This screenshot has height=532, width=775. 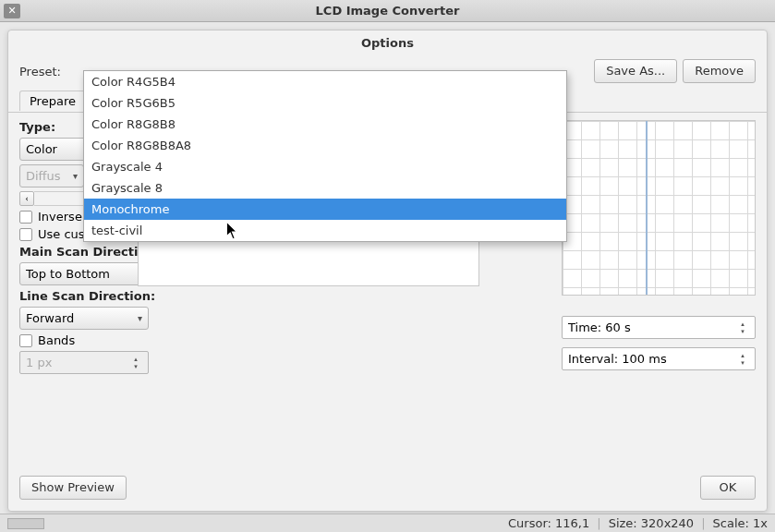 What do you see at coordinates (325, 188) in the screenshot?
I see `dropdown-item: Grayscale 8` at bounding box center [325, 188].